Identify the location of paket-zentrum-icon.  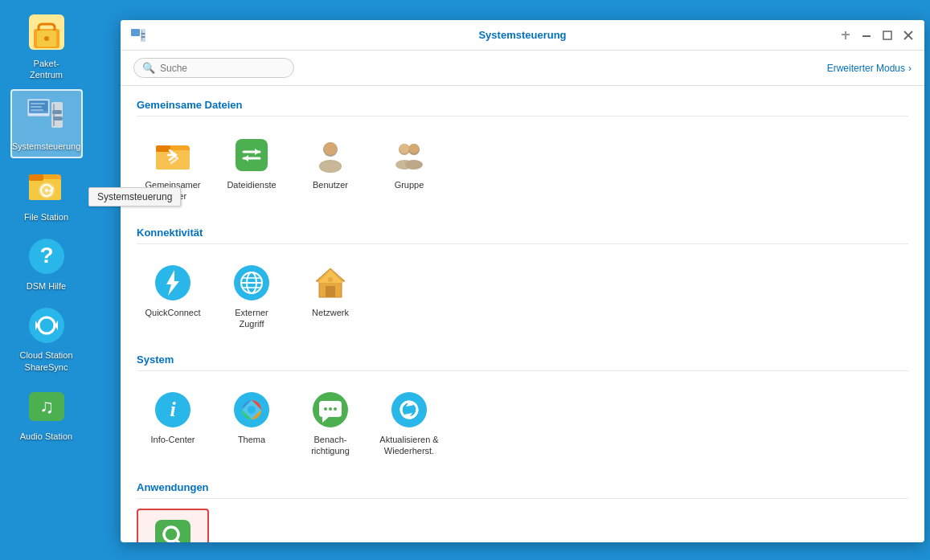
(47, 34).